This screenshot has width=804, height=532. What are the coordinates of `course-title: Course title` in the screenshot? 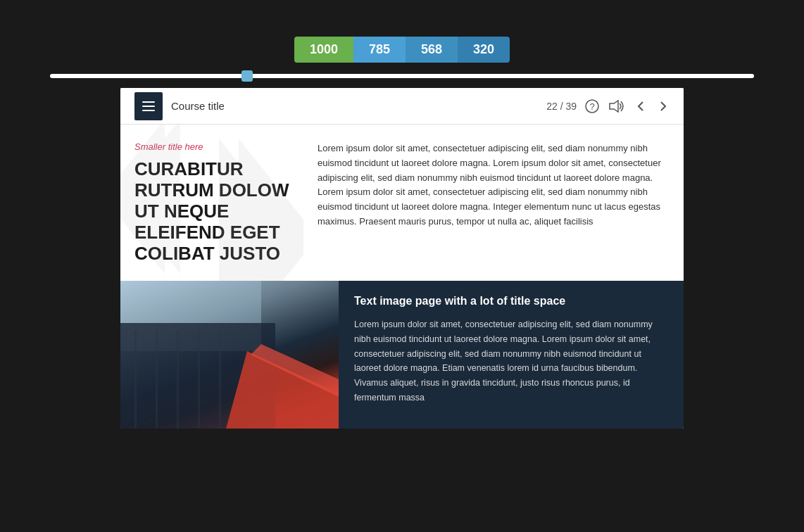 It's located at (355, 106).